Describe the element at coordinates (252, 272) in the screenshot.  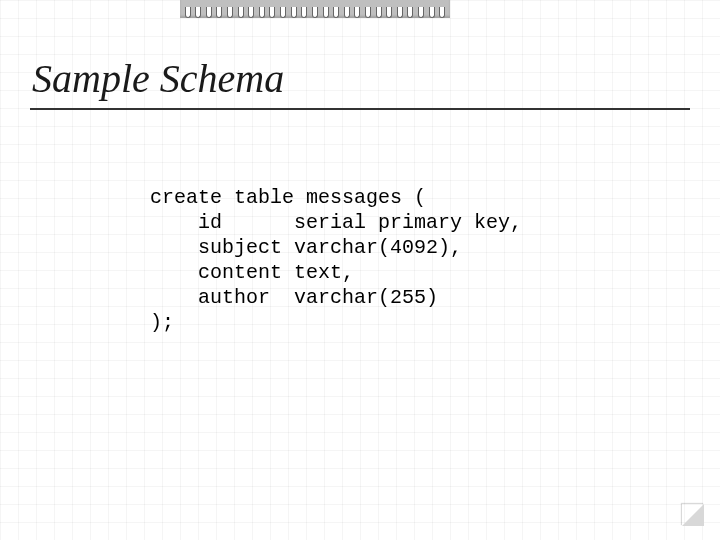
I see `code-line: content text,` at that location.